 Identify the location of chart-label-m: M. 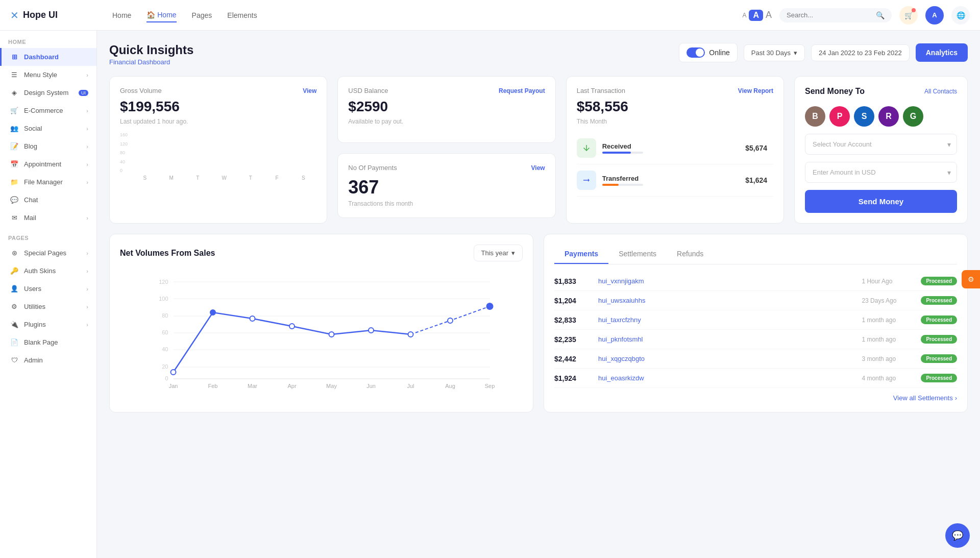
(172, 178).